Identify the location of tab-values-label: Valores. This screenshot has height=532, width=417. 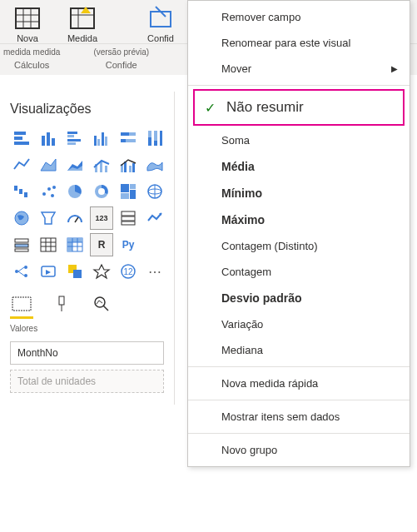
(87, 330).